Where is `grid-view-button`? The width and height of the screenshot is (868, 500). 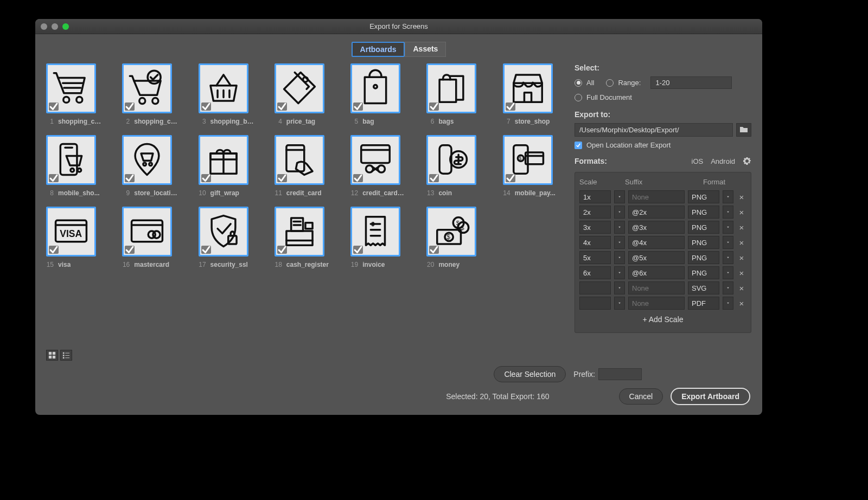
grid-view-button is located at coordinates (52, 355).